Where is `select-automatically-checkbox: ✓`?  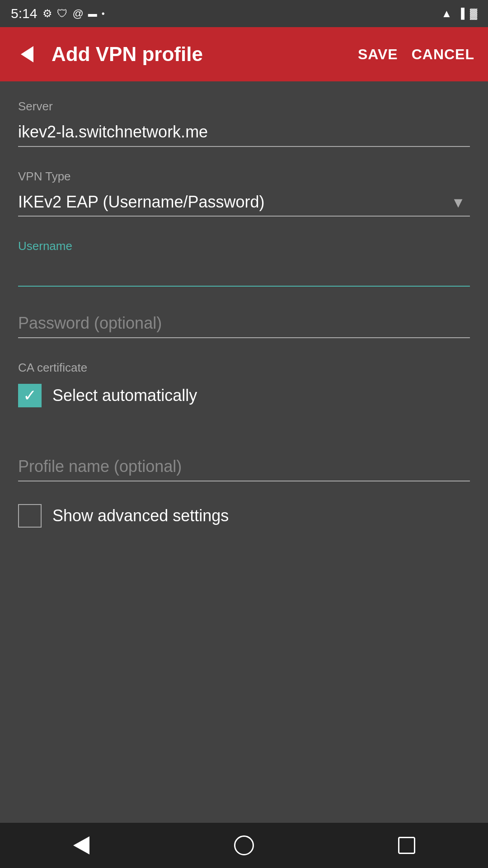 select-automatically-checkbox: ✓ is located at coordinates (30, 396).